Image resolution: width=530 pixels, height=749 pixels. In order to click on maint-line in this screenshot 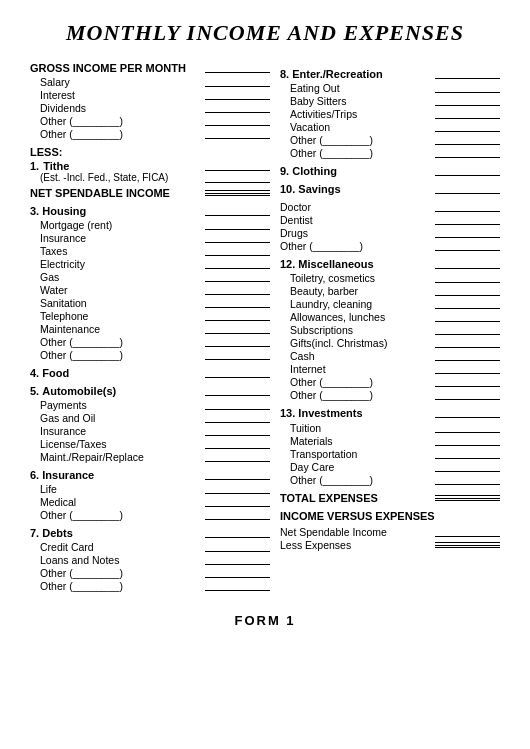, I will do `click(238, 457)`.